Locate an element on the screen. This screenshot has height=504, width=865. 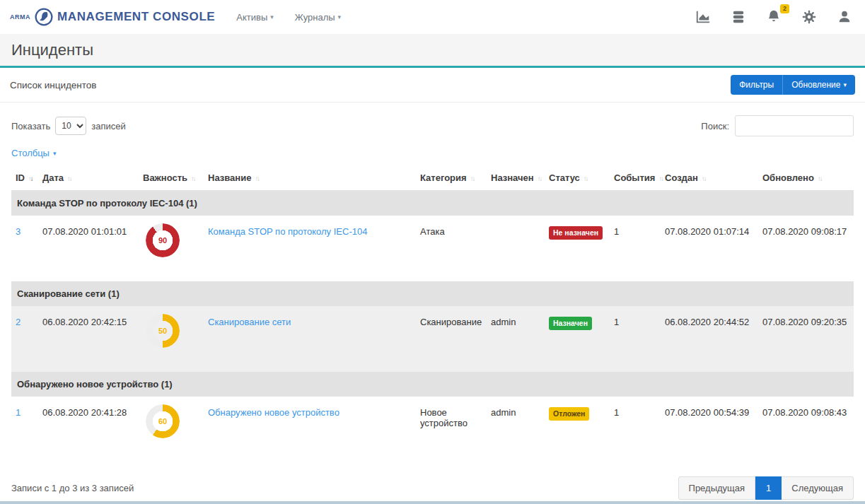
column-header-assignee: Назначен↑↓ is located at coordinates (516, 178).